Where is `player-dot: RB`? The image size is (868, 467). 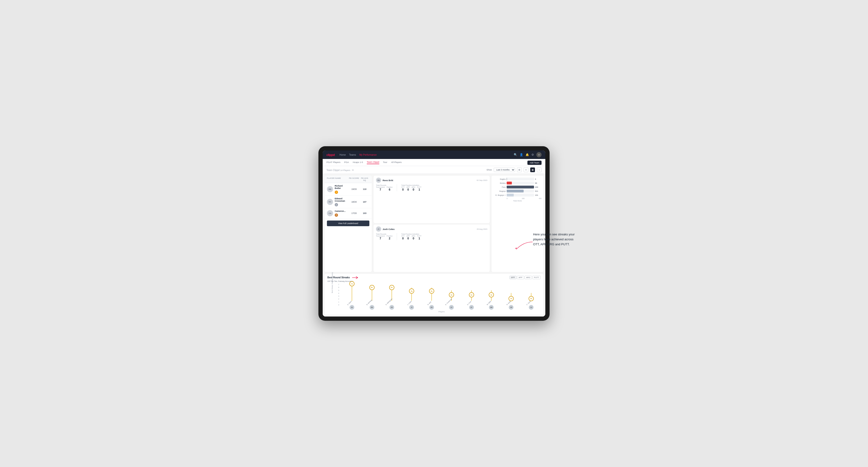
player-dot: RB is located at coordinates (511, 307).